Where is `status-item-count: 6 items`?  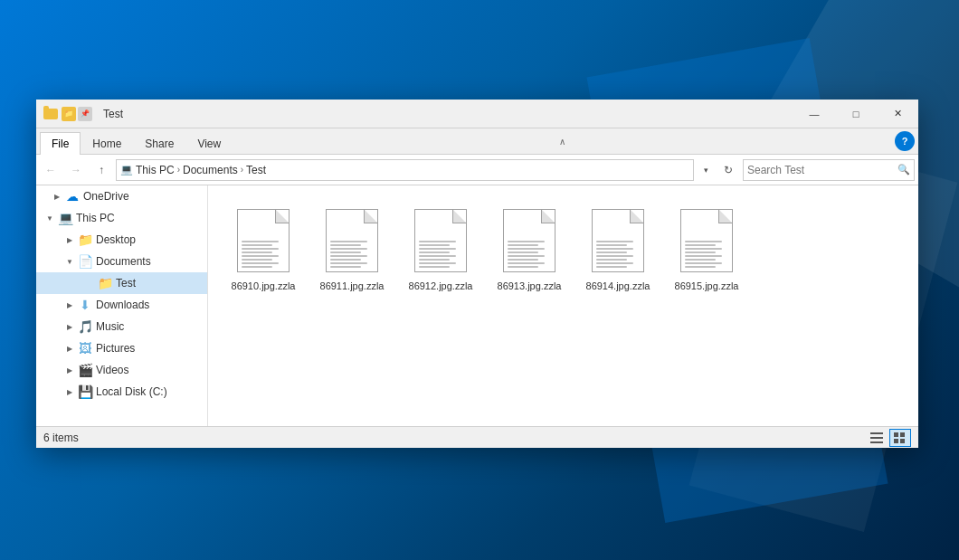
status-item-count: 6 items is located at coordinates (454, 438).